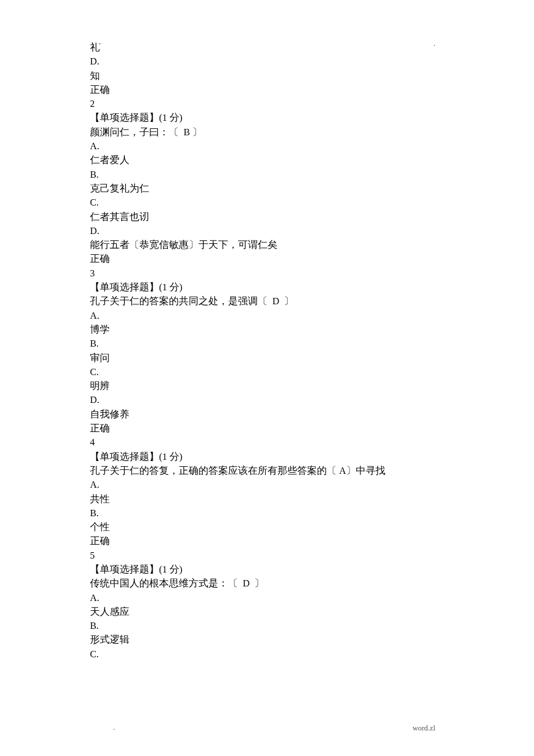 This screenshot has width=534, height=756. Describe the element at coordinates (179, 301) in the screenshot. I see `q3-stem-prefix: 孔子关于仁的答案的共同之处，是强调〔` at that location.